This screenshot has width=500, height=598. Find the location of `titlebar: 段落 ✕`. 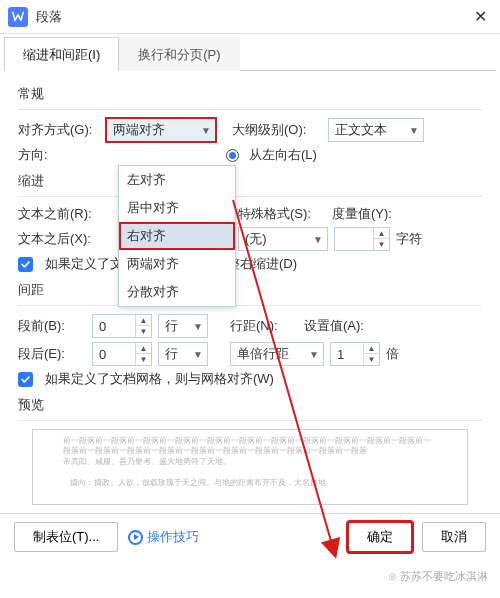

titlebar: 段落 ✕ is located at coordinates (250, 17).